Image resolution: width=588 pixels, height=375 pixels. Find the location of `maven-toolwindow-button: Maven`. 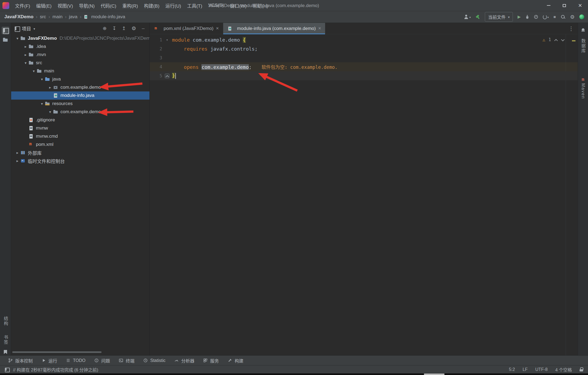

maven-toolwindow-button: Maven is located at coordinates (583, 91).